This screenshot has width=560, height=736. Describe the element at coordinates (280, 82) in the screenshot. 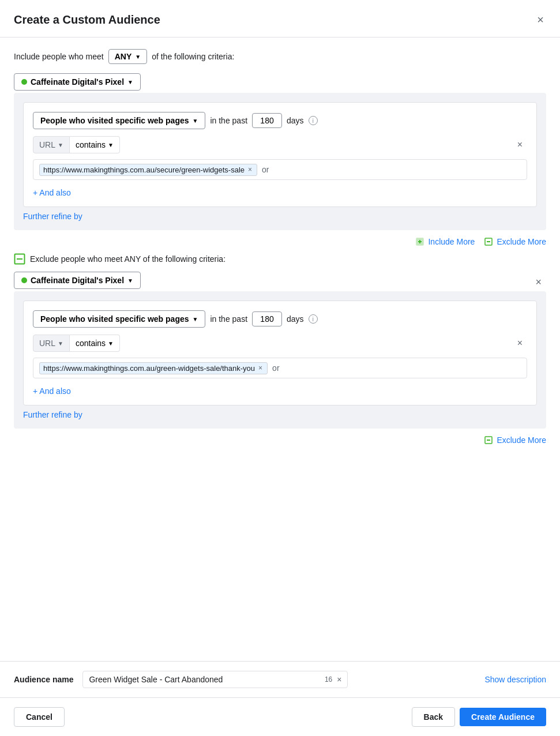

I see `include-pixel-section: Caffeinate Digital's Pixel ▼` at that location.